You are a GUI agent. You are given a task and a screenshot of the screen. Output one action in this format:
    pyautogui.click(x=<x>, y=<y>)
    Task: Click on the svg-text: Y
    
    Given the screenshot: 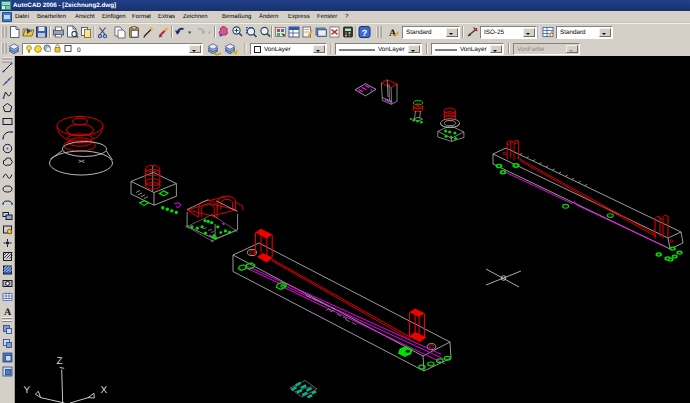 What is the action you would take?
    pyautogui.click(x=28, y=390)
    